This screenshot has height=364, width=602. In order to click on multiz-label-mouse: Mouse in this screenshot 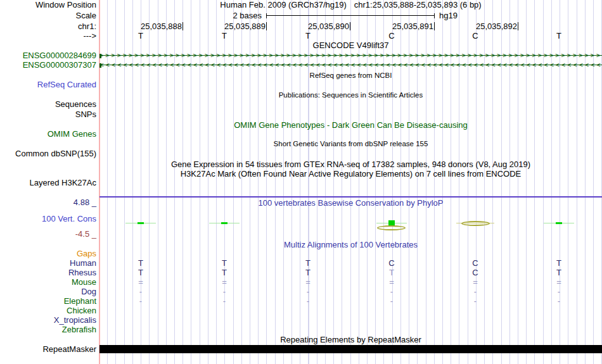, I will do `click(48, 282)`.